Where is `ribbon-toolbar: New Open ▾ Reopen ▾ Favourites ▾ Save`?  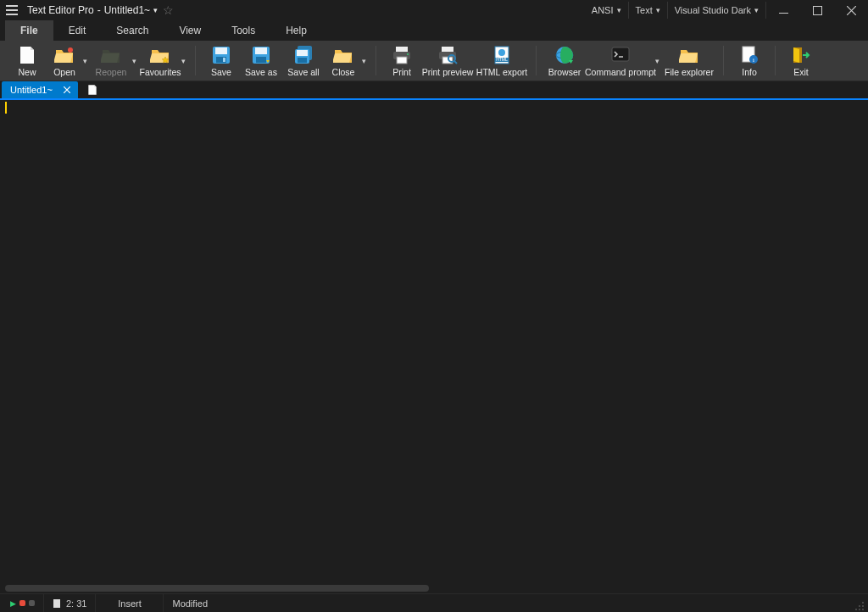
ribbon-toolbar: New Open ▾ Reopen ▾ Favourites ▾ Save is located at coordinates (434, 61).